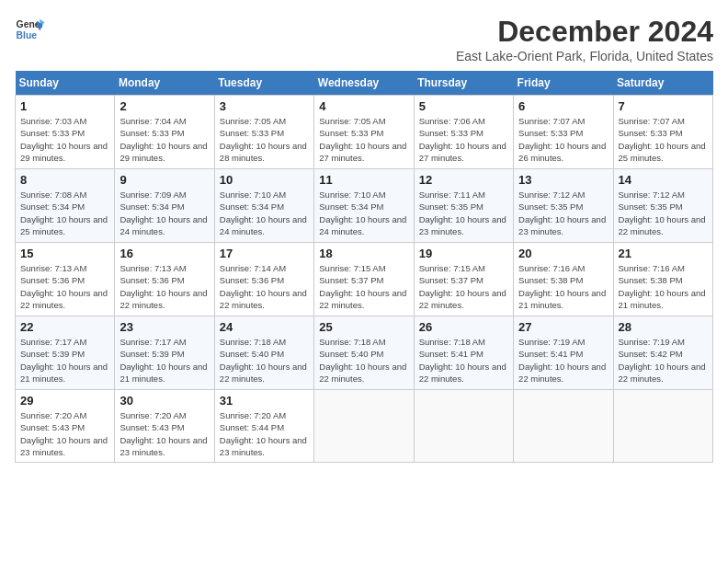 Image resolution: width=728 pixels, height=563 pixels. I want to click on day-number: 3, so click(265, 107).